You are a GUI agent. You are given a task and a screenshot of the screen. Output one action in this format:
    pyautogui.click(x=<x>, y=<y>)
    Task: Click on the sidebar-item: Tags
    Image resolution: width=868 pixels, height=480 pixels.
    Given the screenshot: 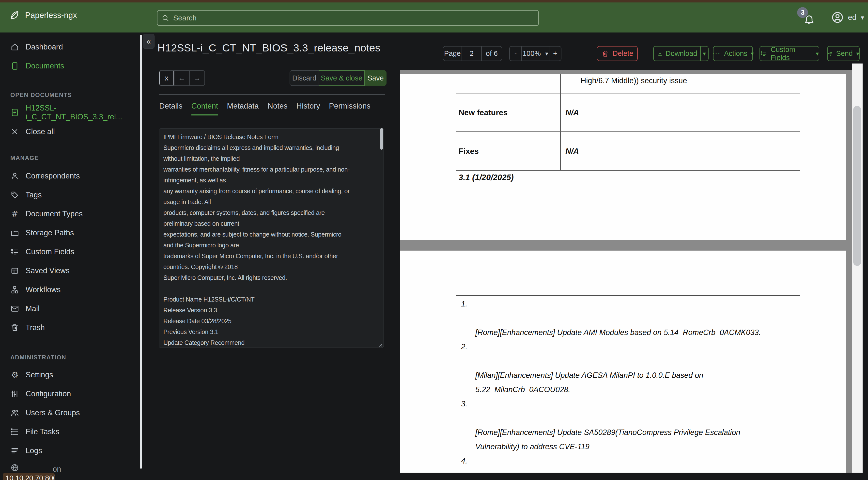 What is the action you would take?
    pyautogui.click(x=69, y=195)
    